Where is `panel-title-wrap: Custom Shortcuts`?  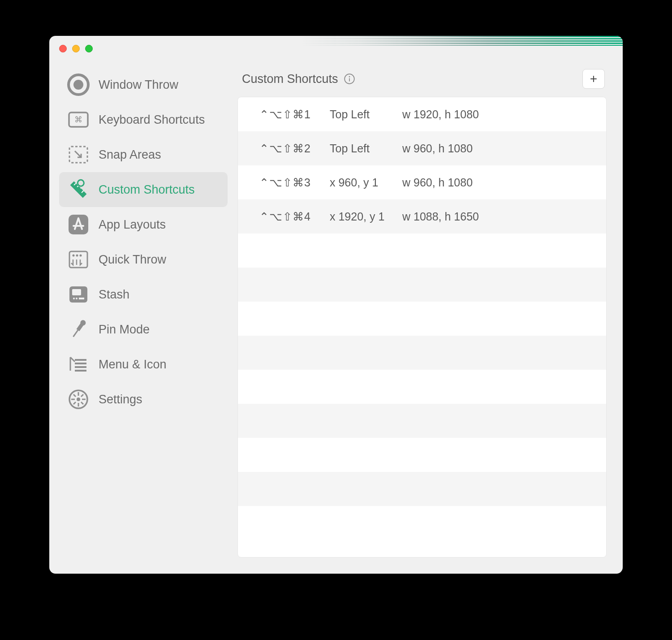 panel-title-wrap: Custom Shortcuts is located at coordinates (298, 79).